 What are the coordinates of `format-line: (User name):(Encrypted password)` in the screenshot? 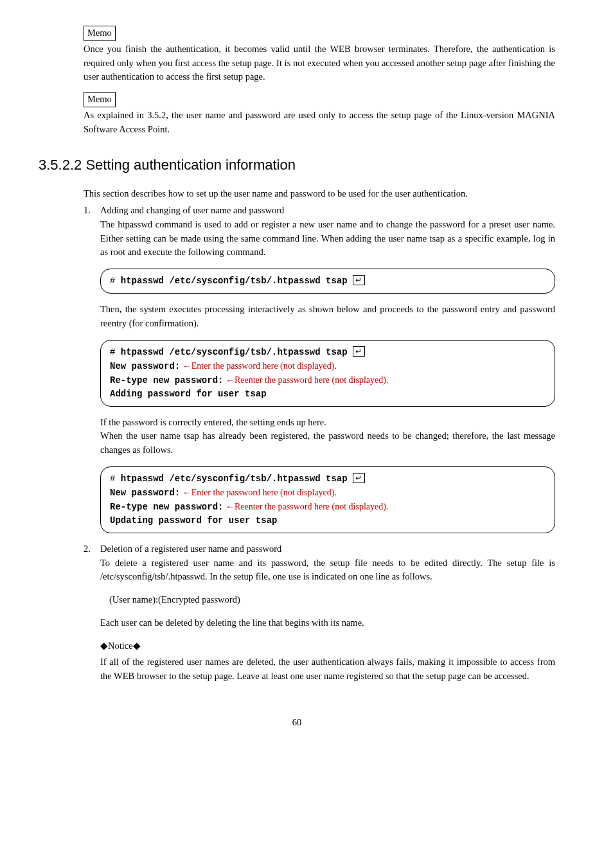 It's located at (332, 600).